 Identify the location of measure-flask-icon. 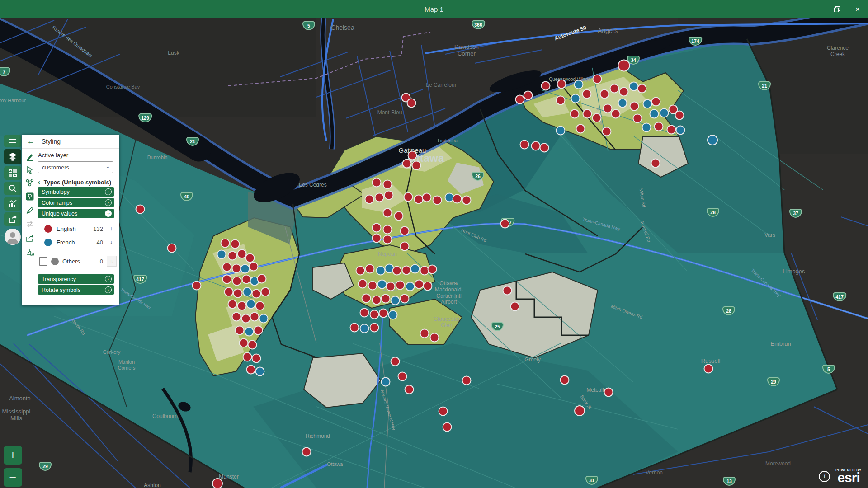
(30, 252).